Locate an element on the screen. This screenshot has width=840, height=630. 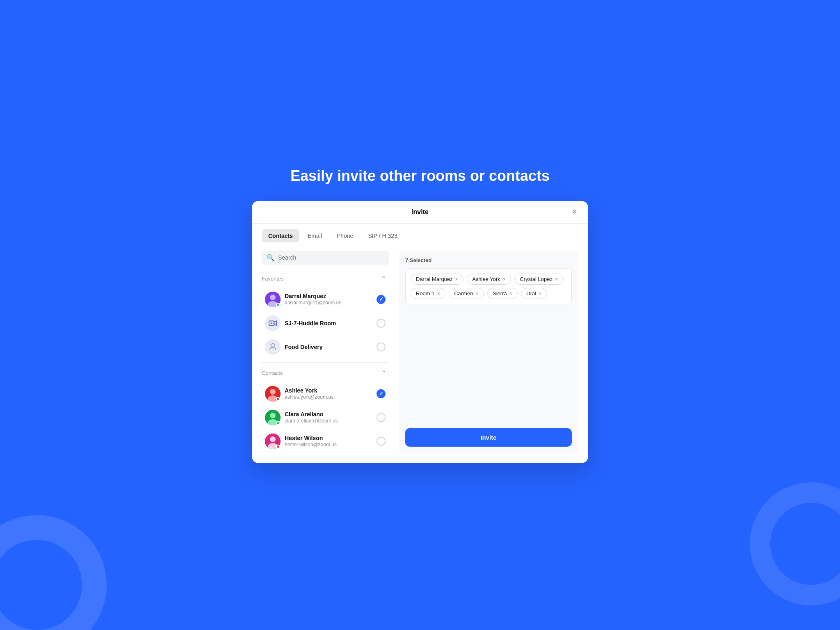
tag-darral: Darral Marquez × is located at coordinates (437, 279).